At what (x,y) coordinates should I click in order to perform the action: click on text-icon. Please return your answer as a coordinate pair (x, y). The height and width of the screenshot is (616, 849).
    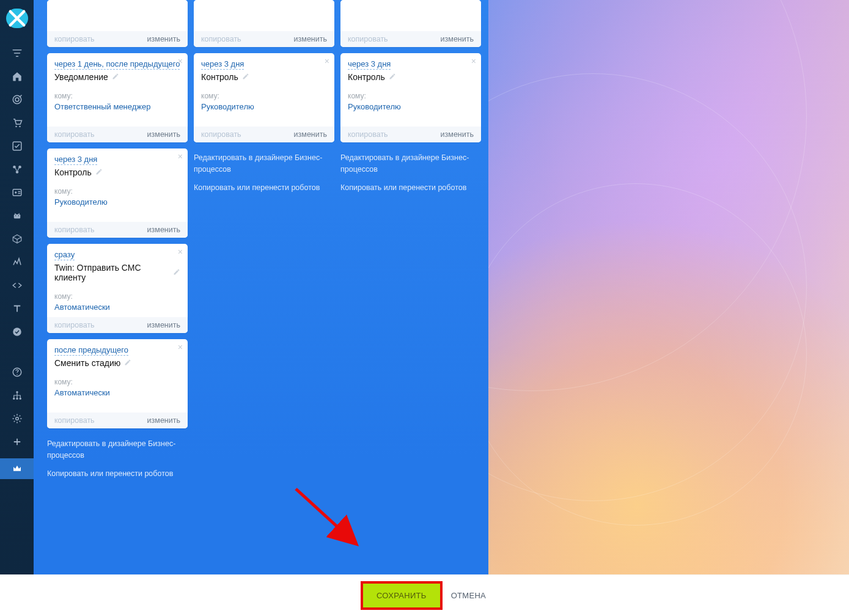
    Looking at the image, I should click on (17, 309).